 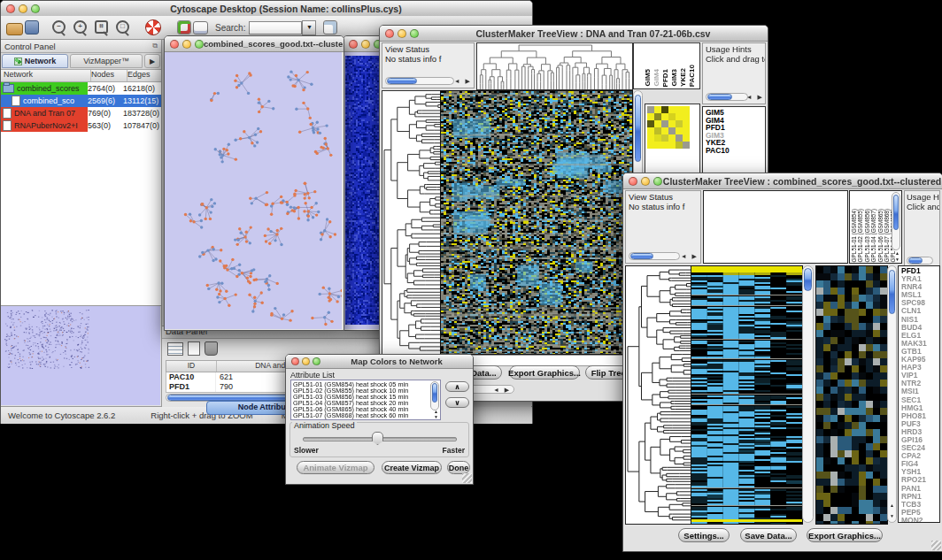 What do you see at coordinates (666, 78) in the screenshot?
I see `tv1-column-label: PFD1` at bounding box center [666, 78].